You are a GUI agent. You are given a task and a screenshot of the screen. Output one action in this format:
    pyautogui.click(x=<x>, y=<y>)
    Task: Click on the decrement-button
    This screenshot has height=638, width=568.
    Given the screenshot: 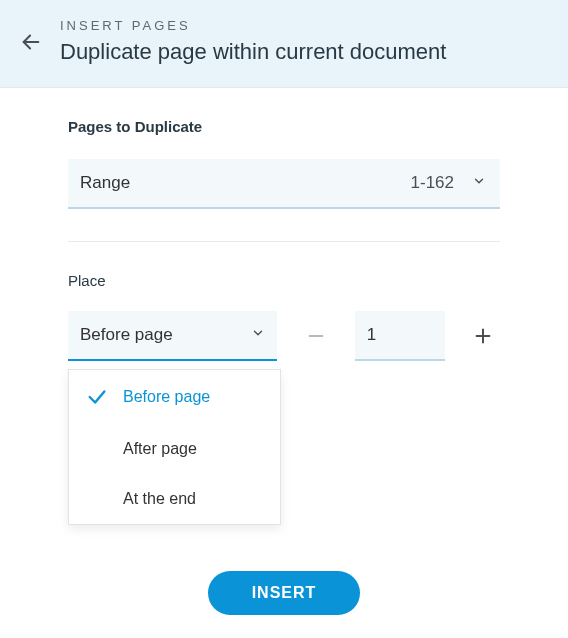 What is the action you would take?
    pyautogui.click(x=316, y=336)
    